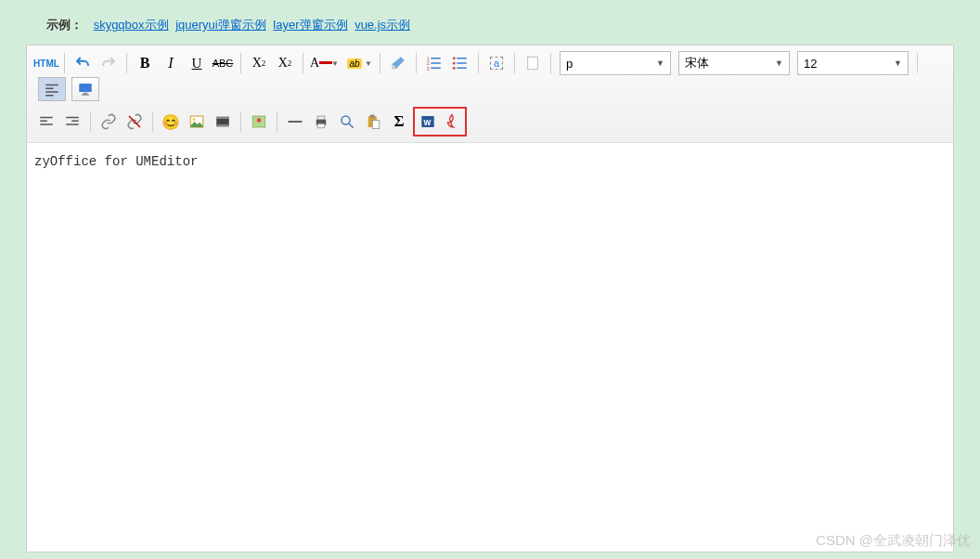 The height and width of the screenshot is (559, 980). What do you see at coordinates (734, 63) in the screenshot?
I see `font-family-select: 宋体▼` at bounding box center [734, 63].